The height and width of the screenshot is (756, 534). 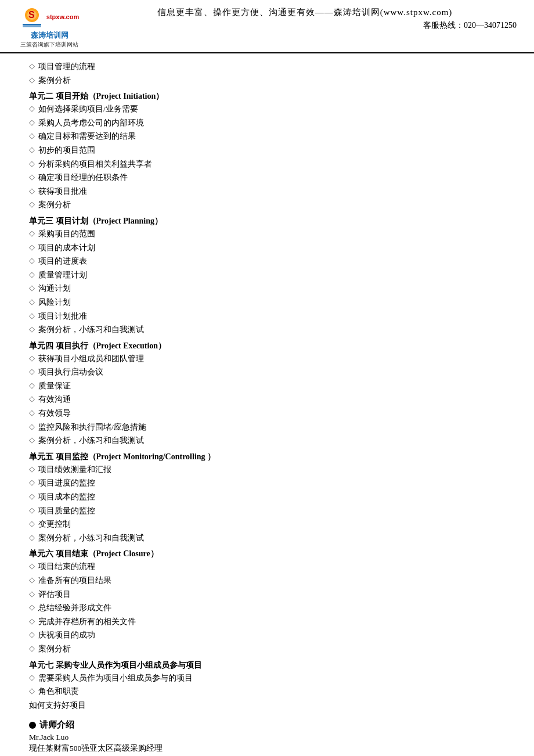 I want to click on list-item: ◇ 项目质量的监控, so click(x=270, y=511).